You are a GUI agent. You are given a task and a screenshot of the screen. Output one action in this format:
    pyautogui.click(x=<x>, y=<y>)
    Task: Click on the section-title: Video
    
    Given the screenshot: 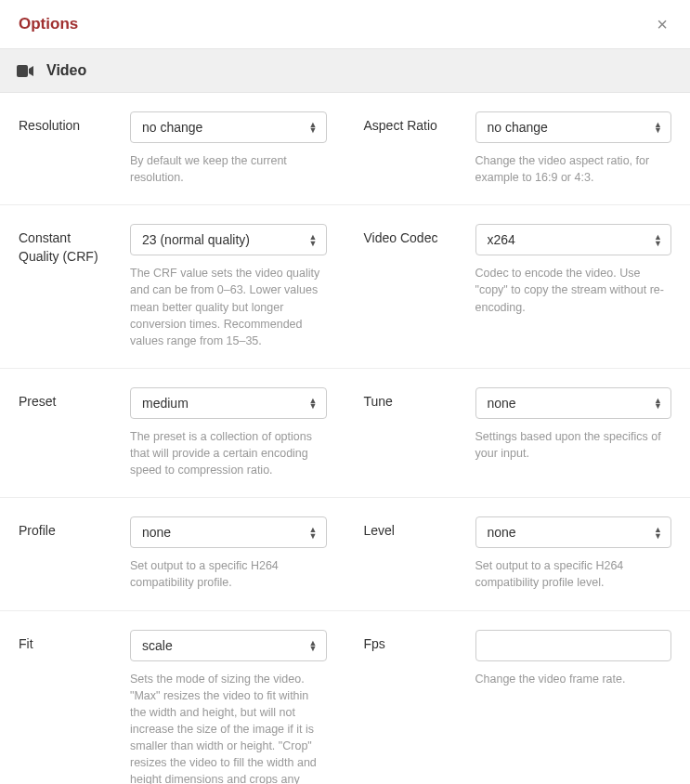 What is the action you would take?
    pyautogui.click(x=67, y=71)
    